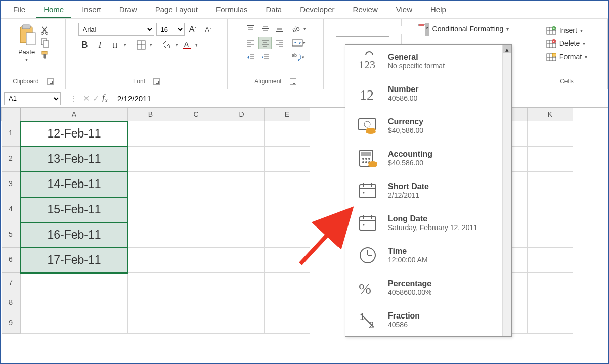  I want to click on column-header: E, so click(287, 115).